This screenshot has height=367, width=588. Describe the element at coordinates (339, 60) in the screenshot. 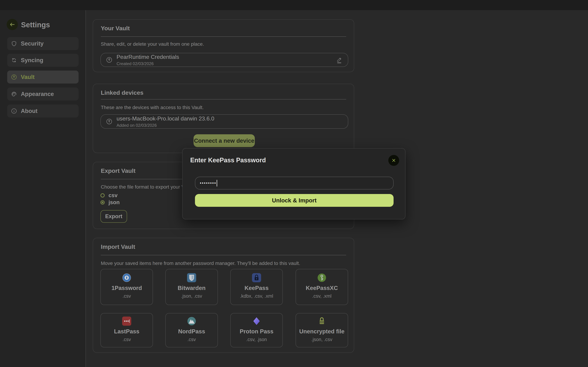

I see `edit-vault-button` at that location.